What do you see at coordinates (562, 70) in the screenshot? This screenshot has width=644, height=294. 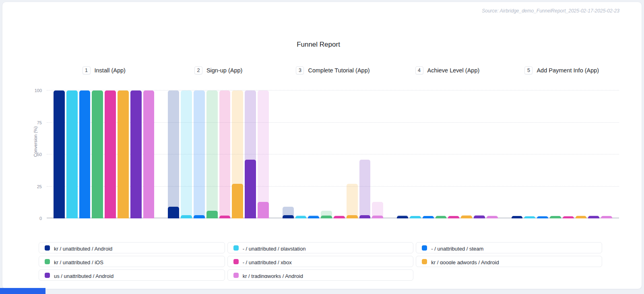 I see `step-header-5: 5Add Payment Info (App)` at bounding box center [562, 70].